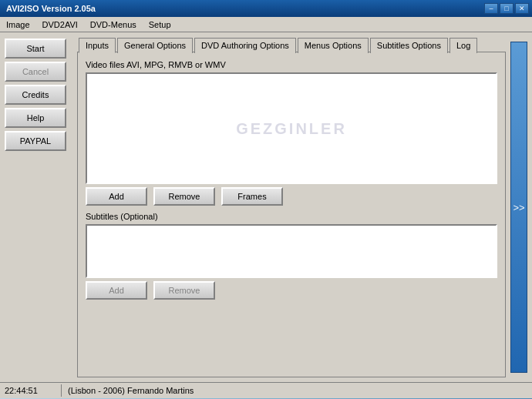 This screenshot has height=399, width=532. What do you see at coordinates (266, 391) in the screenshot?
I see `status-bar: 22:44:51 (Lisbon - 2006) Fernando Martin…` at bounding box center [266, 391].